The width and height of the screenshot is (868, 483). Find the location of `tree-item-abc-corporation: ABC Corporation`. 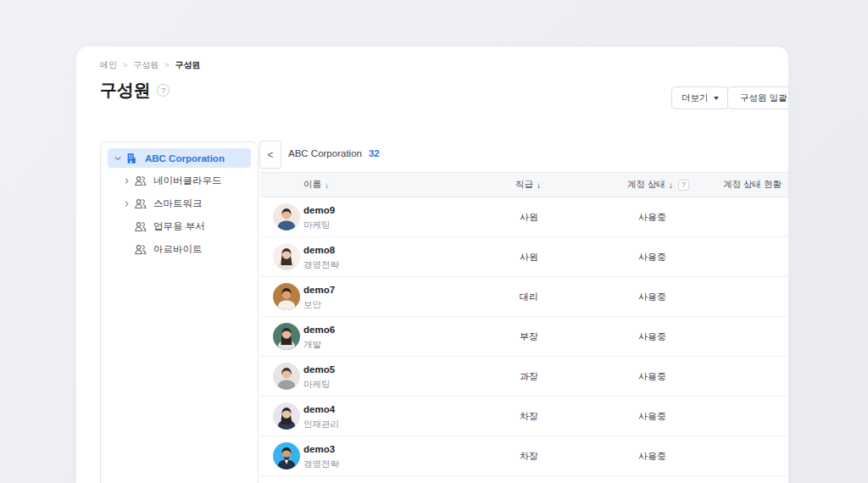

tree-item-abc-corporation: ABC Corporation is located at coordinates (180, 158).